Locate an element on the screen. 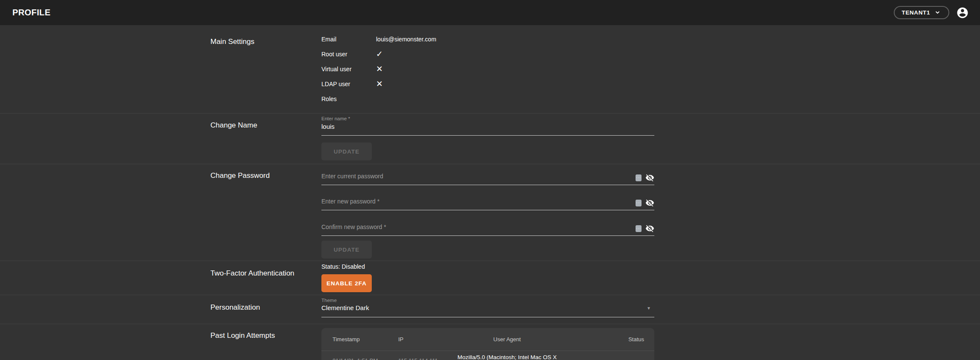 The image size is (980, 360). section-title: Two-Factor Authentication is located at coordinates (266, 278).